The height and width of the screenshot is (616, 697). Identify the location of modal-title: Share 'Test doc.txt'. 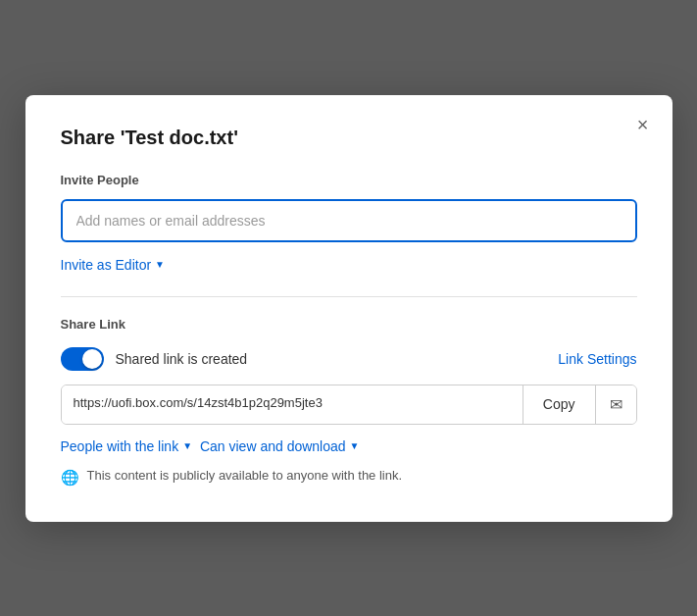
(349, 137).